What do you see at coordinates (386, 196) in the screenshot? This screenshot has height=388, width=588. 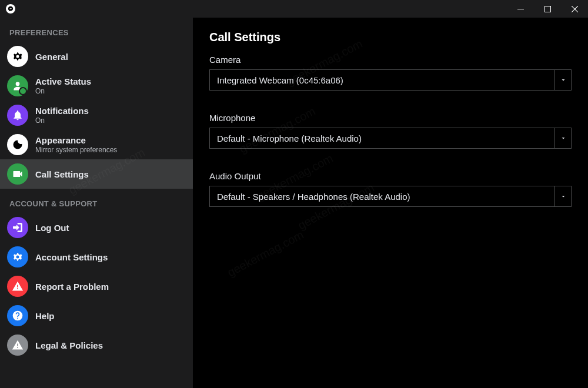 I see `audio-output-value: Default - Speakers / Headphones (Realtek…` at bounding box center [386, 196].